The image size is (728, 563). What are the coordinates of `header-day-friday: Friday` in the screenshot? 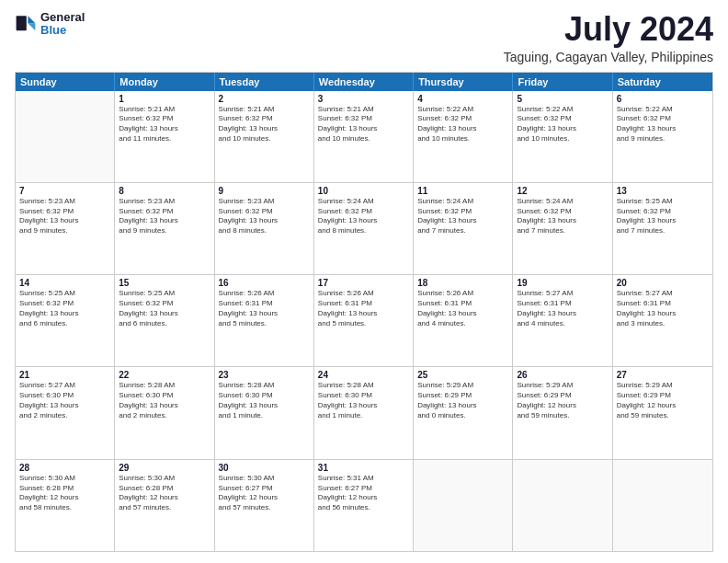 It's located at (563, 82).